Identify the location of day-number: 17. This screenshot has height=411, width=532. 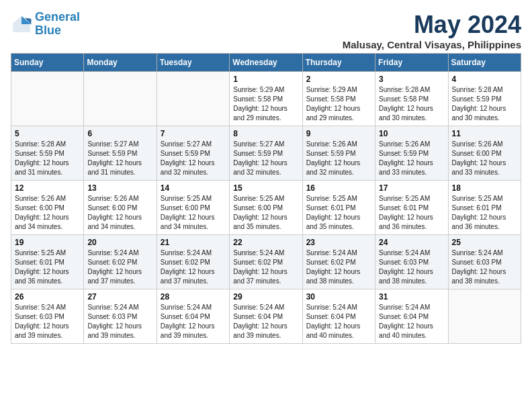
(411, 188).